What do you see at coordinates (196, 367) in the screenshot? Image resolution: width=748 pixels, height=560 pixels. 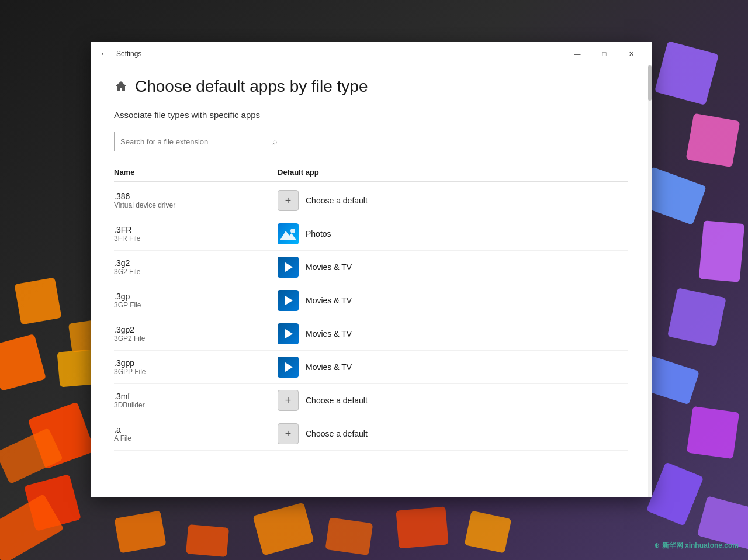 I see `file-name-col: .3gpp3GPP File` at bounding box center [196, 367].